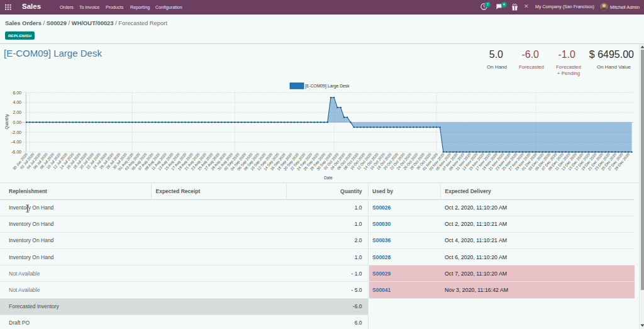 This screenshot has height=329, width=644. Describe the element at coordinates (17, 102) in the screenshot. I see `svg-text: 4.00` at that location.